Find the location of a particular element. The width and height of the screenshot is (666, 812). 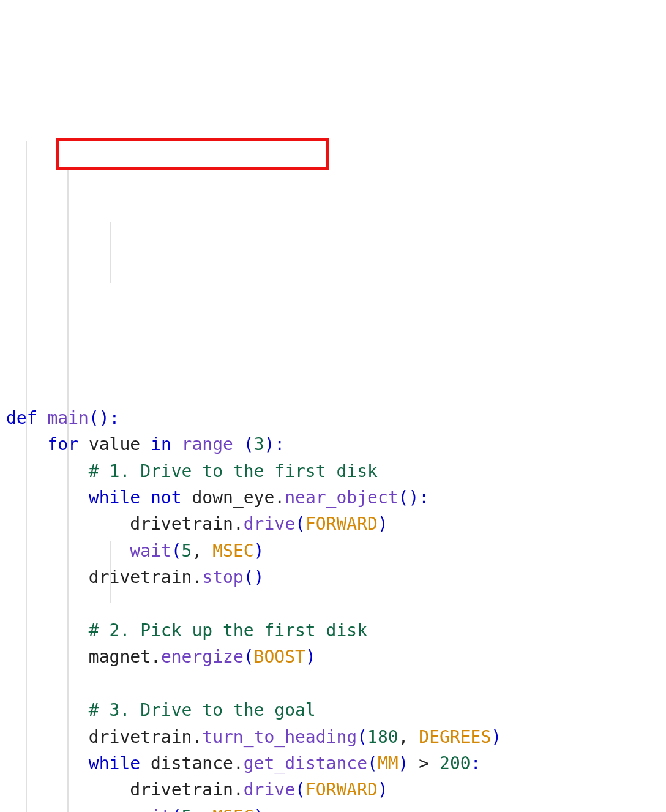

code-line: def main(): is located at coordinates (62, 418).